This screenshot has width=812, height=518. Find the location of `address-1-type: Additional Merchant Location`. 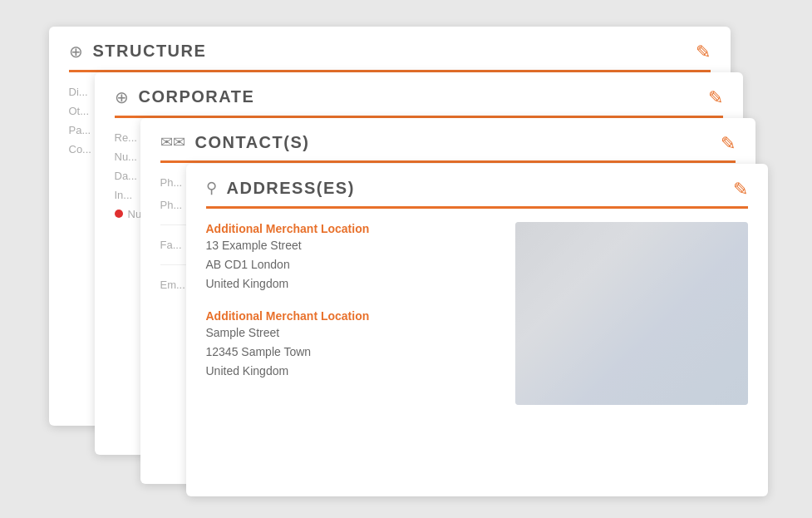

address-1-type: Additional Merchant Location is located at coordinates (352, 229).